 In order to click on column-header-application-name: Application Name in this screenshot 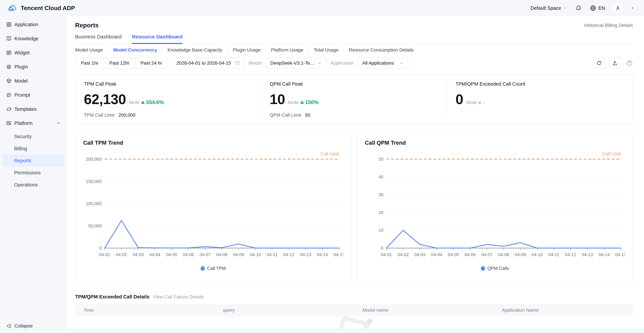, I will do `click(563, 310)`.